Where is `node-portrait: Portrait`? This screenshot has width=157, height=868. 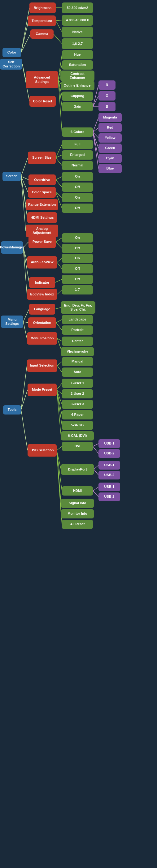 node-portrait: Portrait is located at coordinates (77, 330).